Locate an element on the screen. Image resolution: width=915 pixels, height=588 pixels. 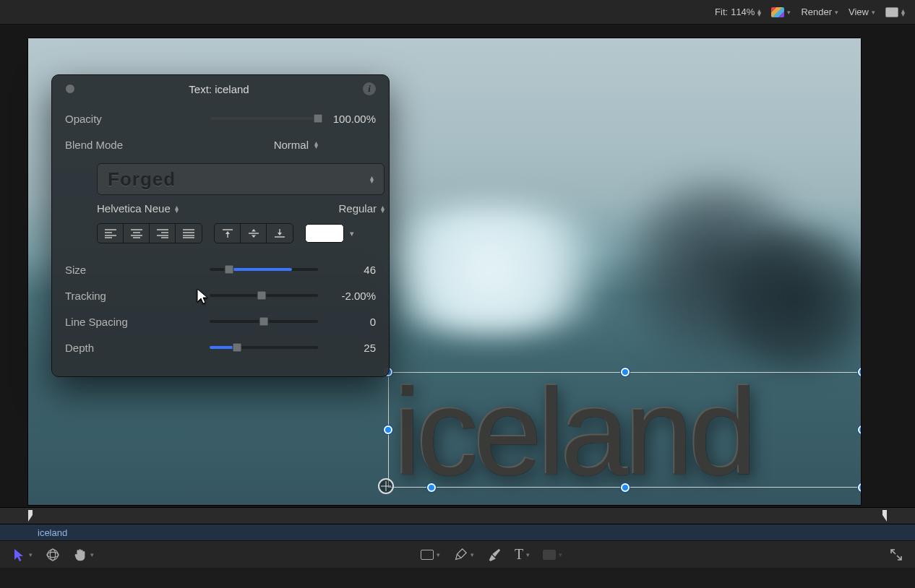
clip-name: iceland is located at coordinates (52, 533).